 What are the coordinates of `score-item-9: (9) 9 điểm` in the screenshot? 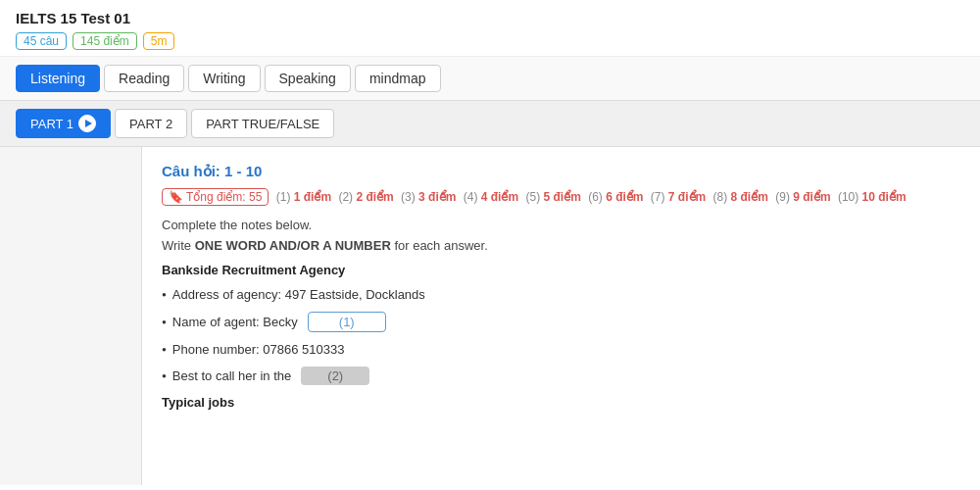 It's located at (802, 197).